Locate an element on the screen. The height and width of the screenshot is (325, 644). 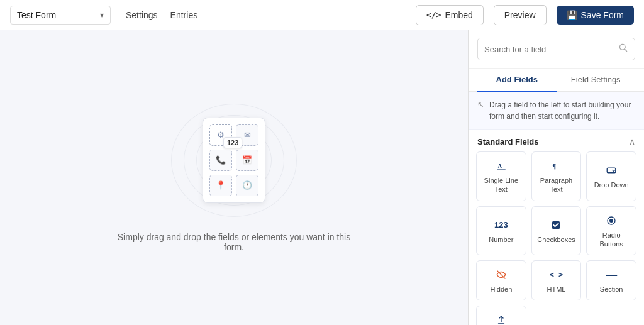
canvas-illustration: 123 ⚙ ✉ 📞 📅 📍 🕐 is located at coordinates (234, 160).